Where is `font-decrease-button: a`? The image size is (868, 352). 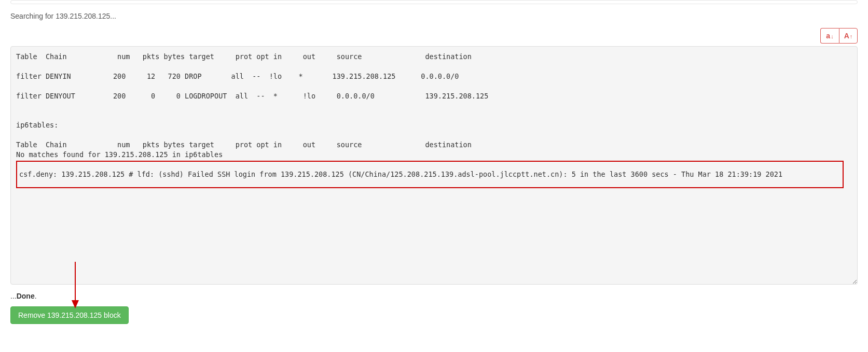 font-decrease-button: a is located at coordinates (830, 36).